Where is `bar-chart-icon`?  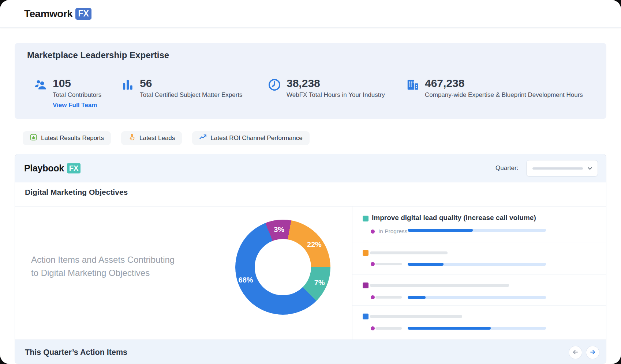
bar-chart-icon is located at coordinates (128, 85).